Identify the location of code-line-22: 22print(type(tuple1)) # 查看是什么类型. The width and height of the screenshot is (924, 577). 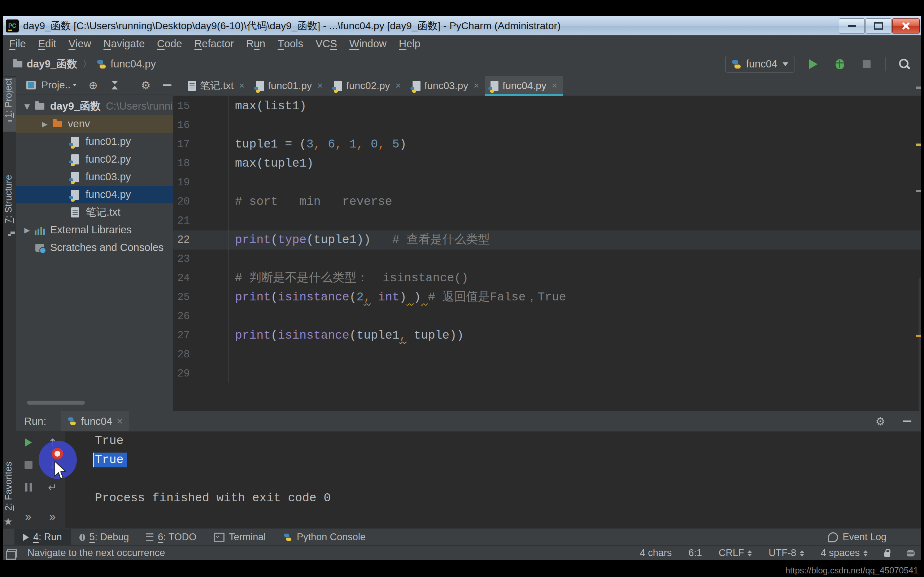
(549, 240).